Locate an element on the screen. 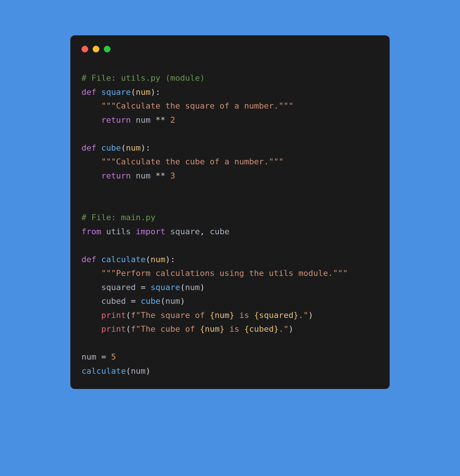 This screenshot has height=476, width=460. code-keyword: from is located at coordinates (92, 231).